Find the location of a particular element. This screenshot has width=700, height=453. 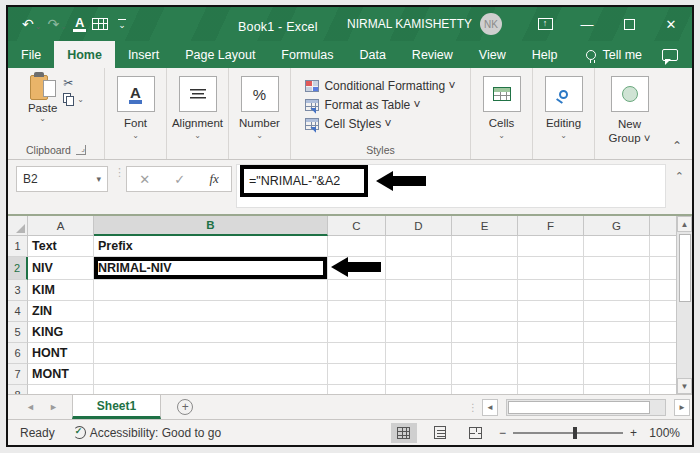

tab-help: Help is located at coordinates (545, 54).